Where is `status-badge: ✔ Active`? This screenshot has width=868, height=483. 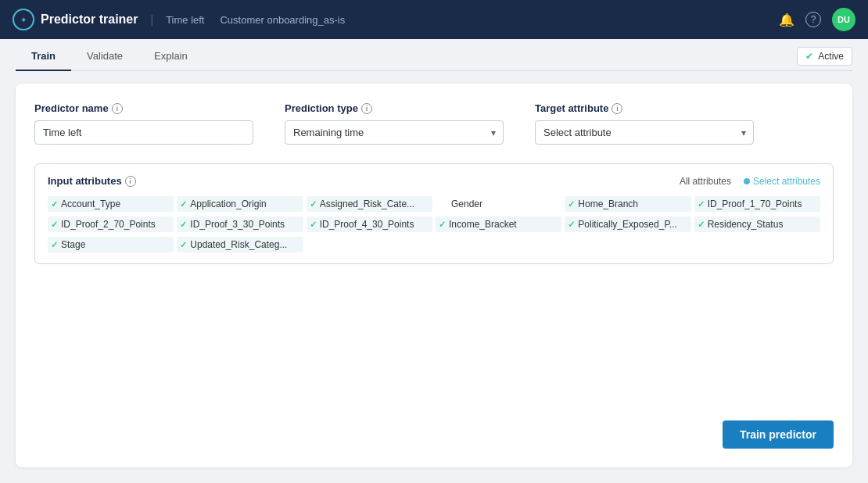
status-badge: ✔ Active is located at coordinates (824, 56).